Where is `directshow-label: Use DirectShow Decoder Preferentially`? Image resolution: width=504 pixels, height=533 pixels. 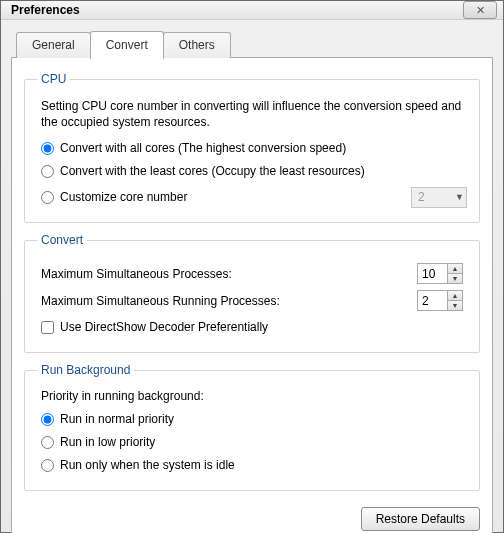
directshow-label: Use DirectShow Decoder Preferentially is located at coordinates (164, 327).